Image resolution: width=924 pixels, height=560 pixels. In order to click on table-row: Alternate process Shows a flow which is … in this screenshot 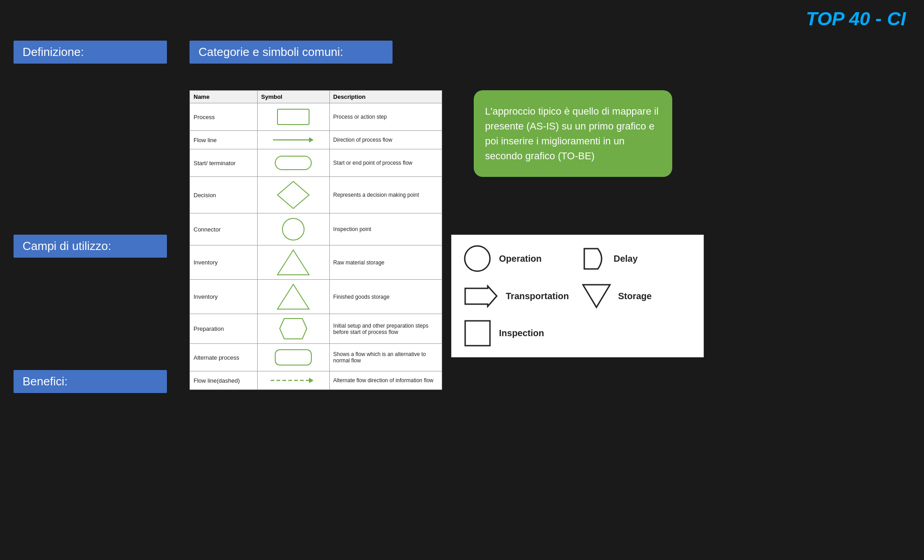, I will do `click(316, 357)`.